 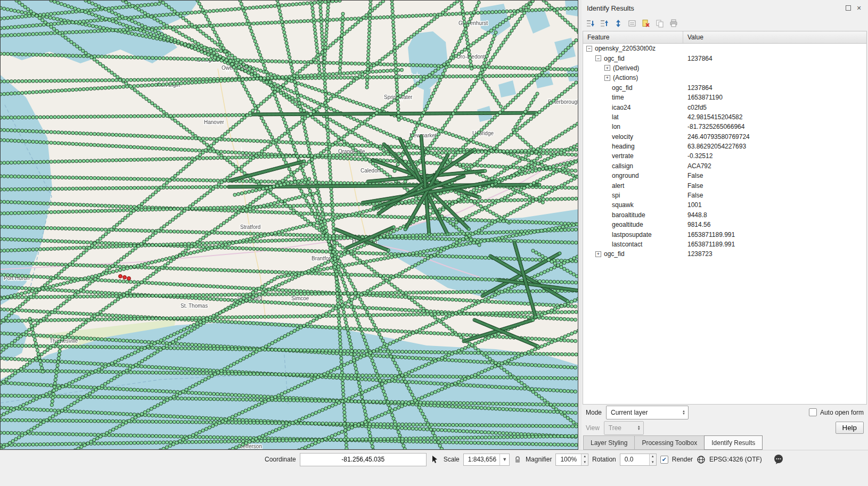 I want to click on edit-form-icon, so click(x=632, y=23).